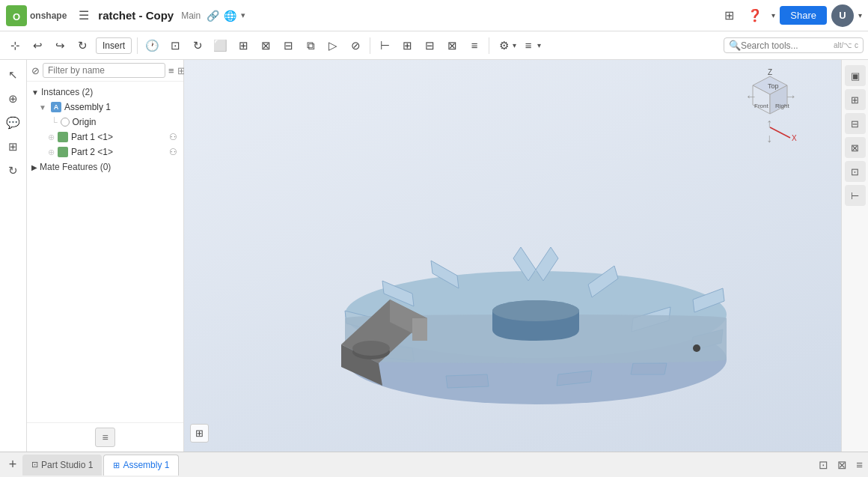  I want to click on part-studio-tab: ⊡ Part Studio 1, so click(62, 465).